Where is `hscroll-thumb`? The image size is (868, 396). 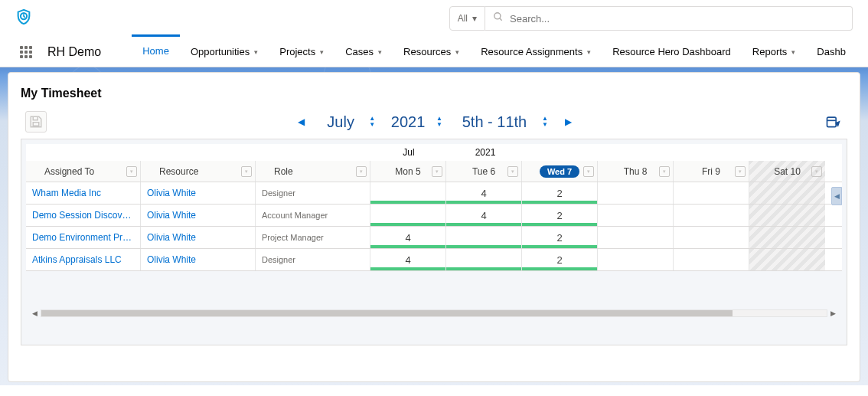
hscroll-thumb is located at coordinates (387, 313).